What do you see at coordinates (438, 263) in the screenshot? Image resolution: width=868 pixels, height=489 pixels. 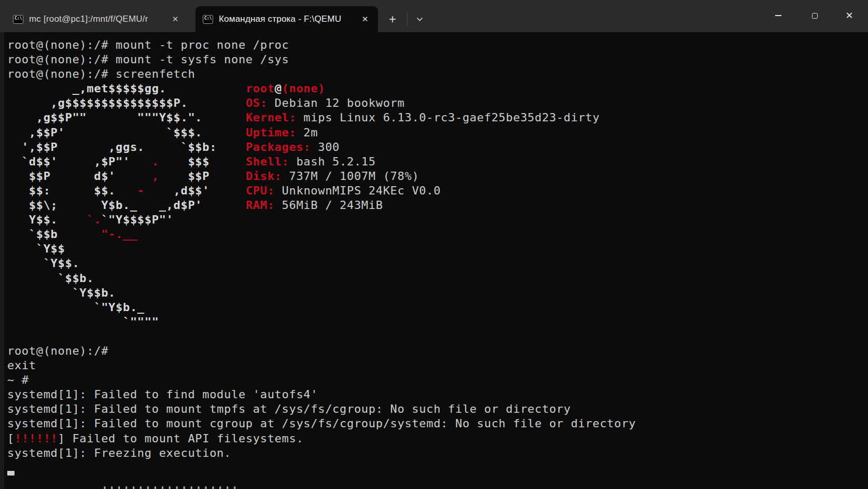 I see `terminal-line: `Y$$.` at bounding box center [438, 263].